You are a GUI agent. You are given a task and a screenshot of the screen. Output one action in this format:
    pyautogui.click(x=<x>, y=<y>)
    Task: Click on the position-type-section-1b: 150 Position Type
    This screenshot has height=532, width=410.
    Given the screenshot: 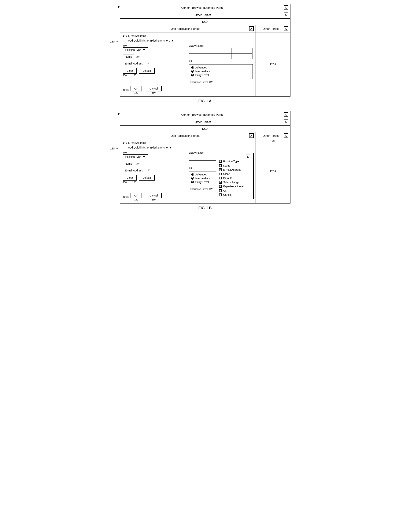 What is the action you would take?
    pyautogui.click(x=155, y=155)
    